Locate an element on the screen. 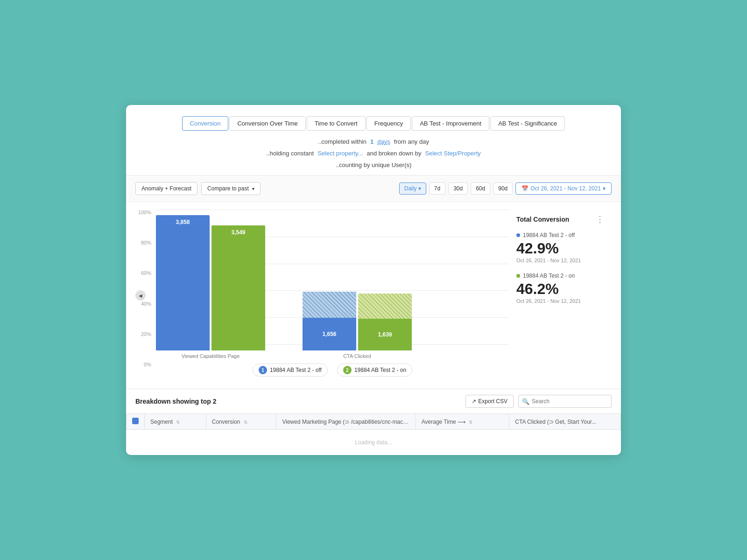 The height and width of the screenshot is (560, 747). completed-prefix: ..completed within is located at coordinates (342, 142).